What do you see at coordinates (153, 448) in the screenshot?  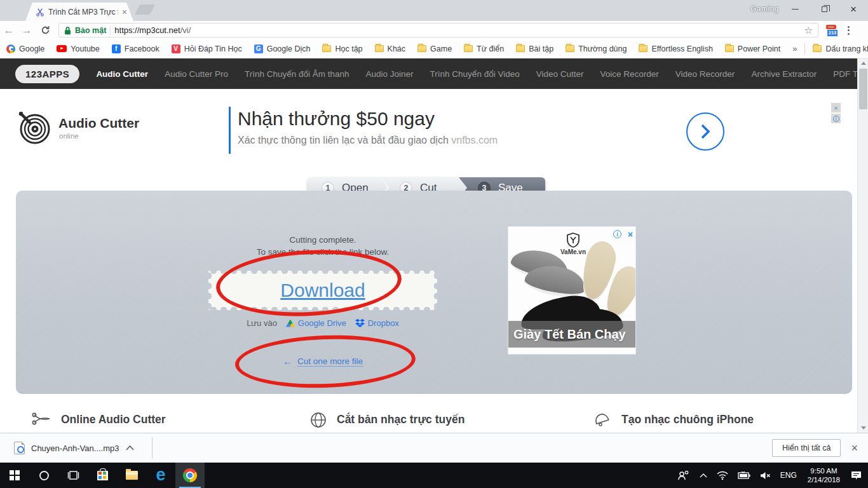 I see `shelf-divider` at bounding box center [153, 448].